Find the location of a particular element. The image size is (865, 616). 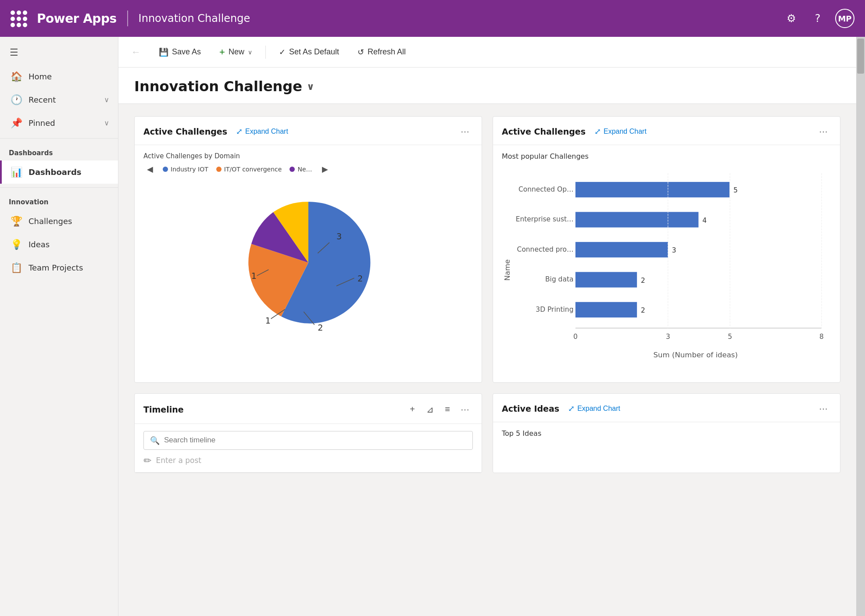

dashboards-section-label: Dashboards is located at coordinates (59, 151).